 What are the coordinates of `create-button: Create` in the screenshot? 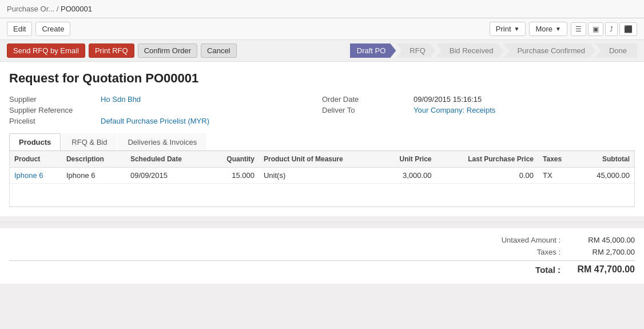 It's located at (53, 29).